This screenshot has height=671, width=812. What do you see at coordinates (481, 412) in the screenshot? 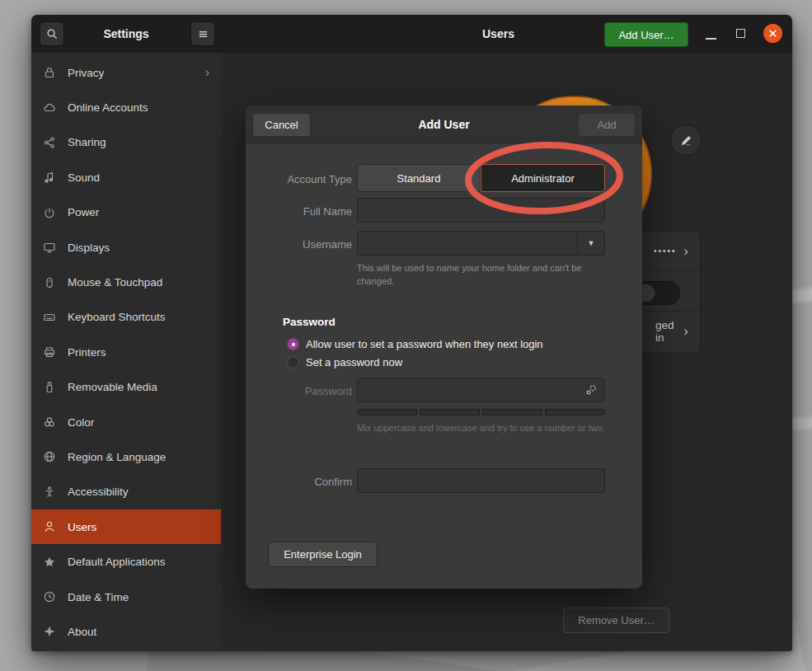
I see `password-strength-meter` at bounding box center [481, 412].